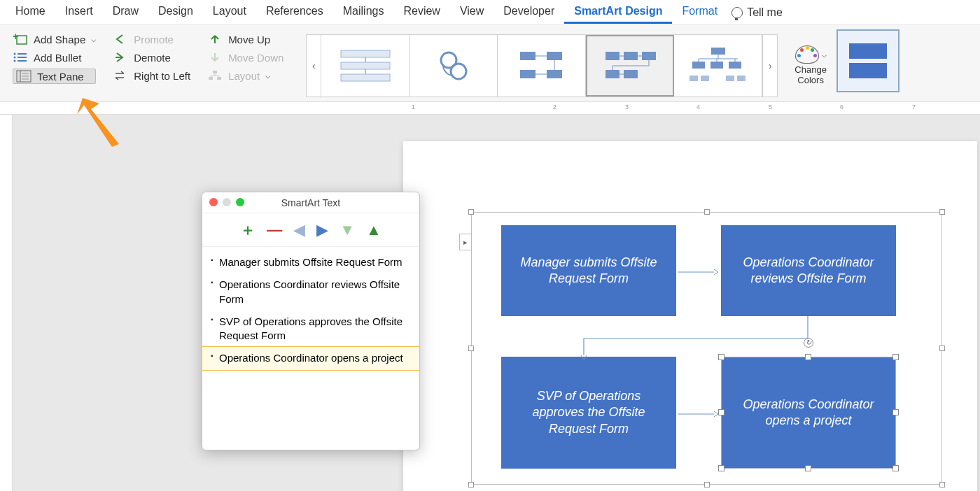  Describe the element at coordinates (151, 76) in the screenshot. I see `right-to-left-button: Right to Left` at that location.